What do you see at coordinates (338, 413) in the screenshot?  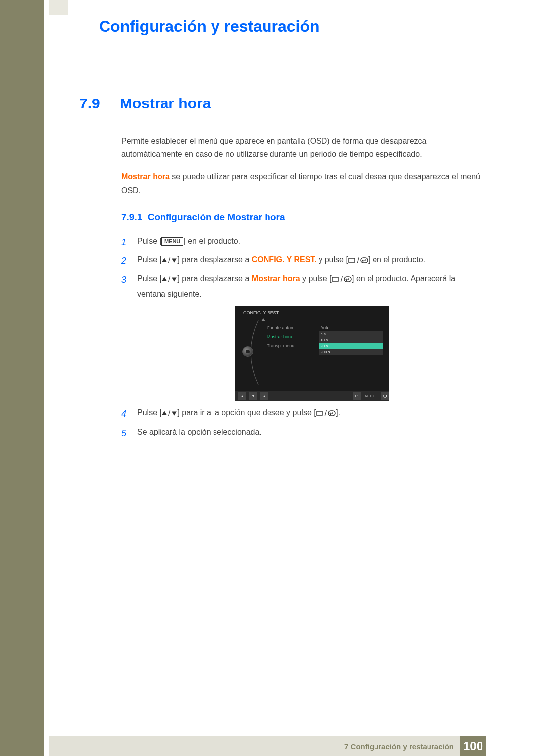 I see `t: ].` at bounding box center [338, 413].